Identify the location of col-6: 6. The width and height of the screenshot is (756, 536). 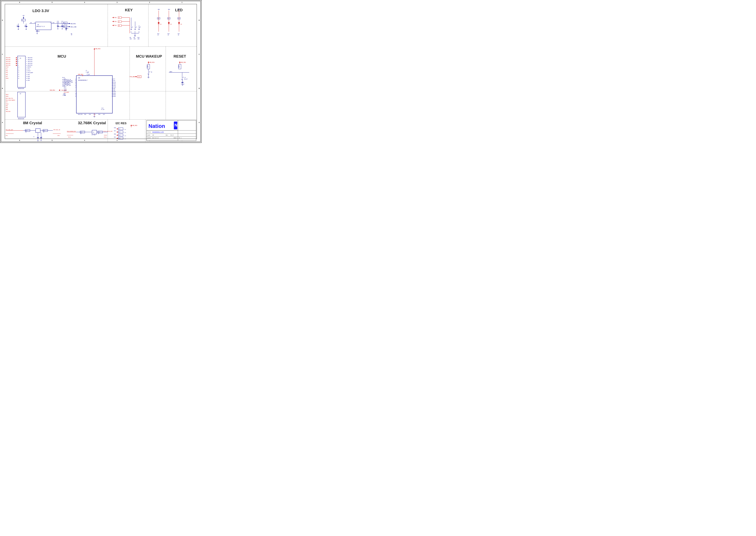
(20, 3).